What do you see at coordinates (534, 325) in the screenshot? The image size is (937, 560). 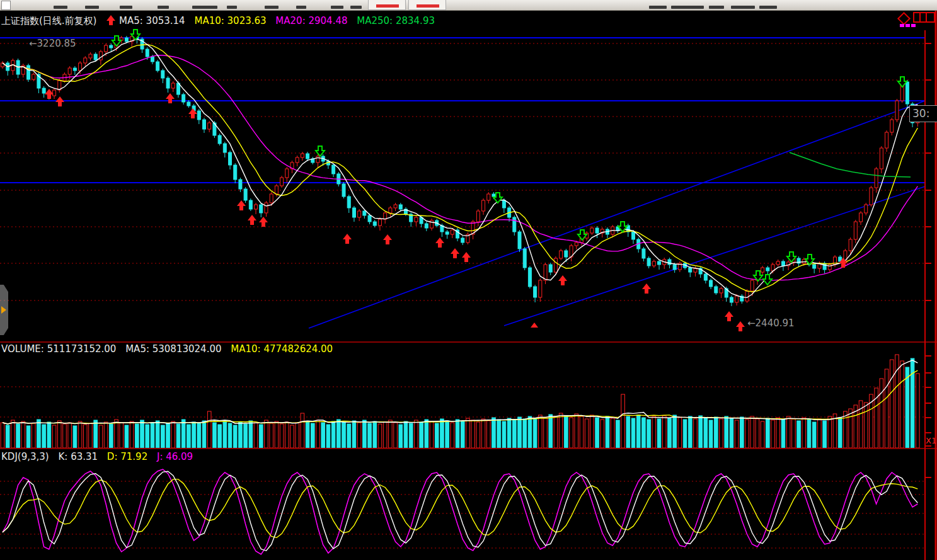 I see `alert-triangle-icon` at bounding box center [534, 325].